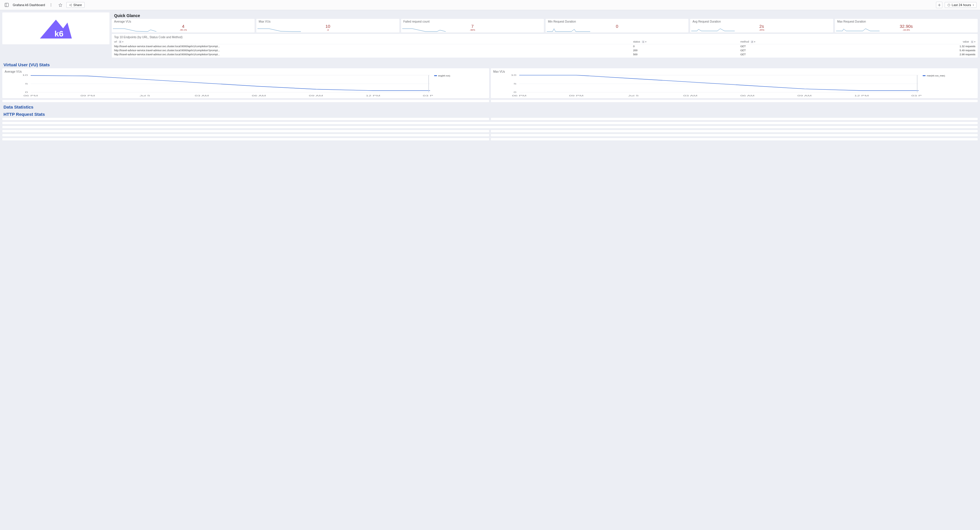 The height and width of the screenshot is (530, 980). Describe the element at coordinates (906, 22) in the screenshot. I see `stat-label: Max Request Duration` at that location.